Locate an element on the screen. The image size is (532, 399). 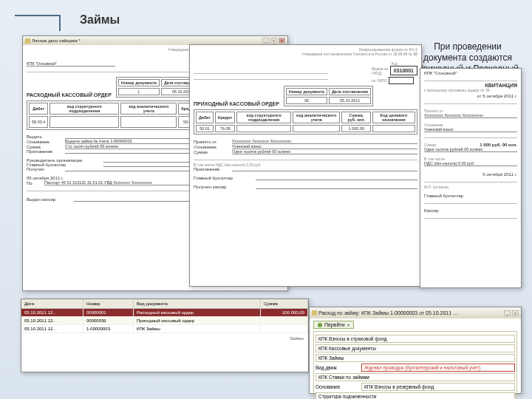
val-okud: 0310001 is located at coordinates (403, 71).